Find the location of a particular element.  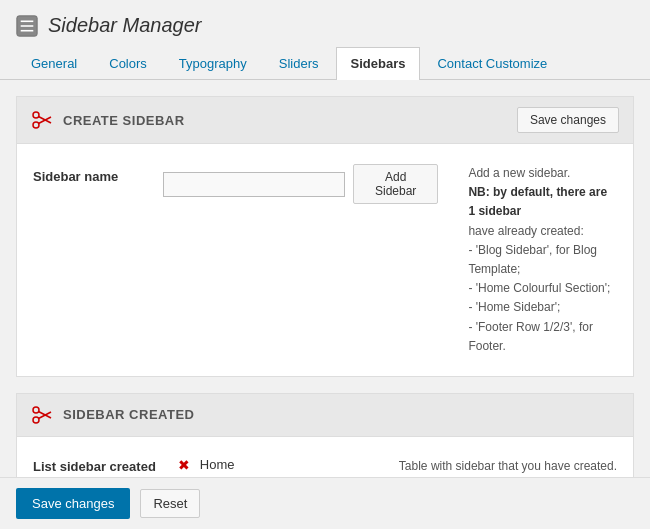

sidebar-name-input is located at coordinates (254, 184).